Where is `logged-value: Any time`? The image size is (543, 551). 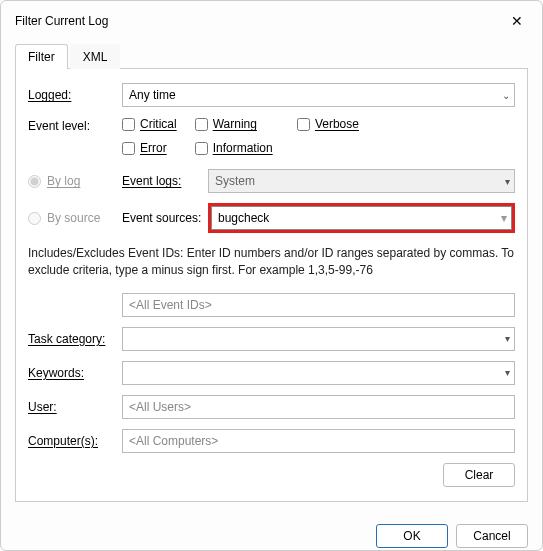 logged-value: Any time is located at coordinates (152, 95).